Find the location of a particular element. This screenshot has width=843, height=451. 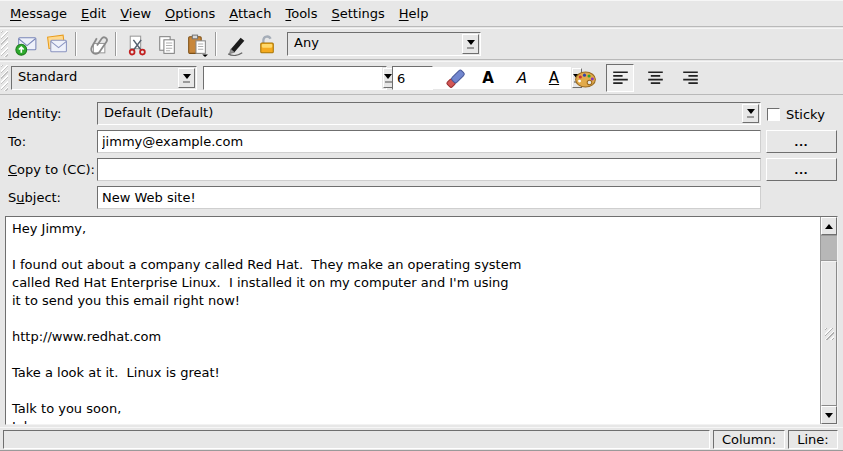

sign-message-button is located at coordinates (236, 44).